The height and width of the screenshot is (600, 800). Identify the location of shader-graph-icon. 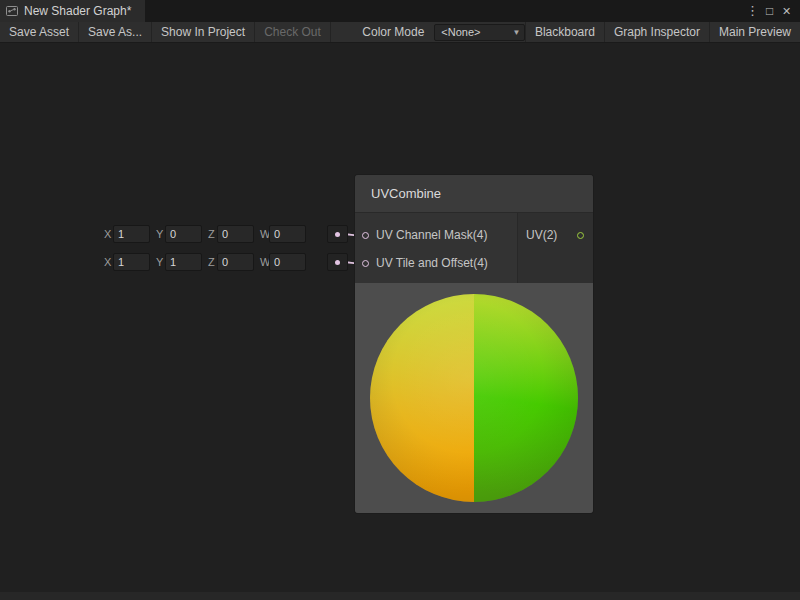
(12, 11).